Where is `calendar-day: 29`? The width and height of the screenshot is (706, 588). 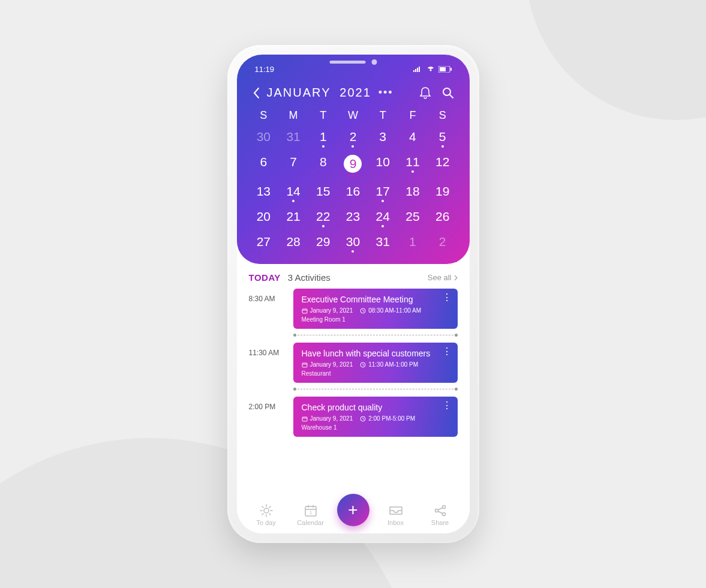
calendar-day: 29 is located at coordinates (323, 242).